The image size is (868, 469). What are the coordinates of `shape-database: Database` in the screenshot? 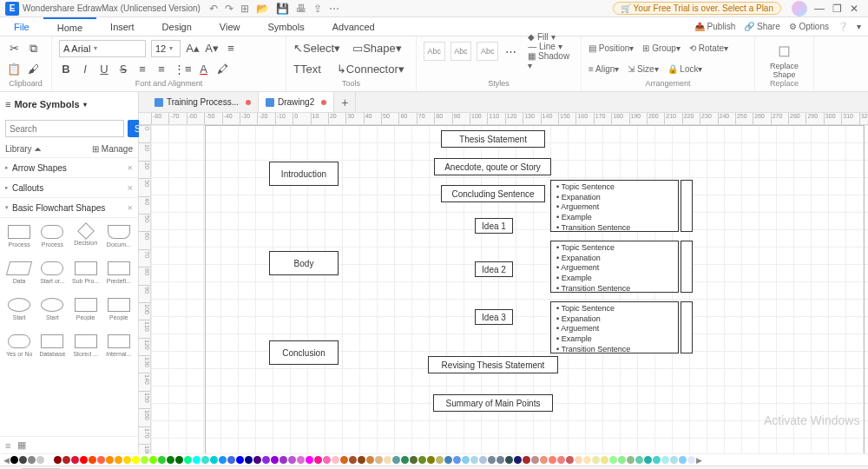 It's located at (52, 348).